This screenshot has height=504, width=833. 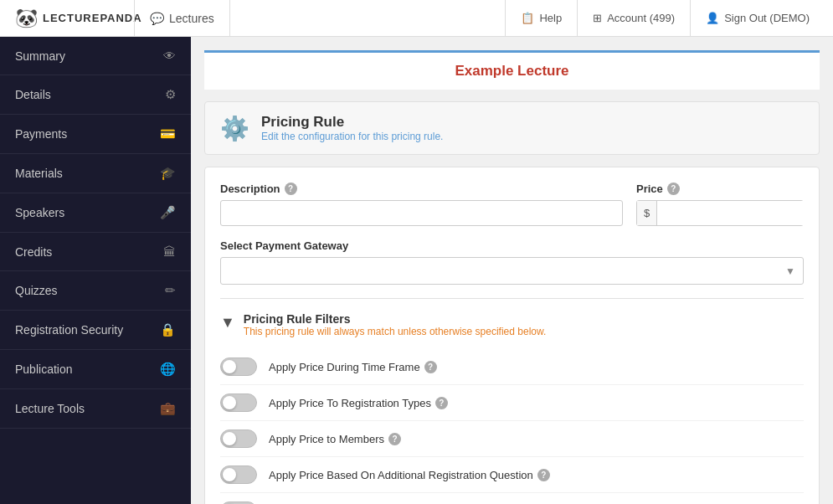 I want to click on sidebar-label-registration-security: Registration Security, so click(x=69, y=330).